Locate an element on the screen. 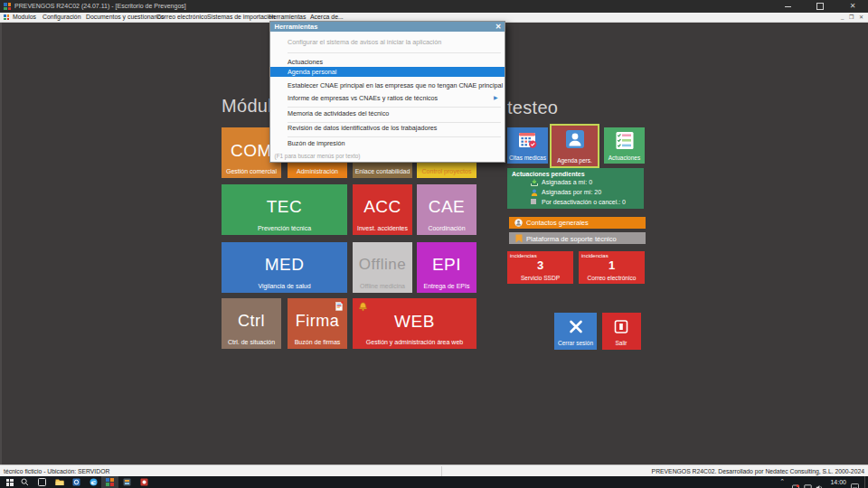 The image size is (868, 488). tile-tec: TEC Prevención técnica is located at coordinates (284, 210).